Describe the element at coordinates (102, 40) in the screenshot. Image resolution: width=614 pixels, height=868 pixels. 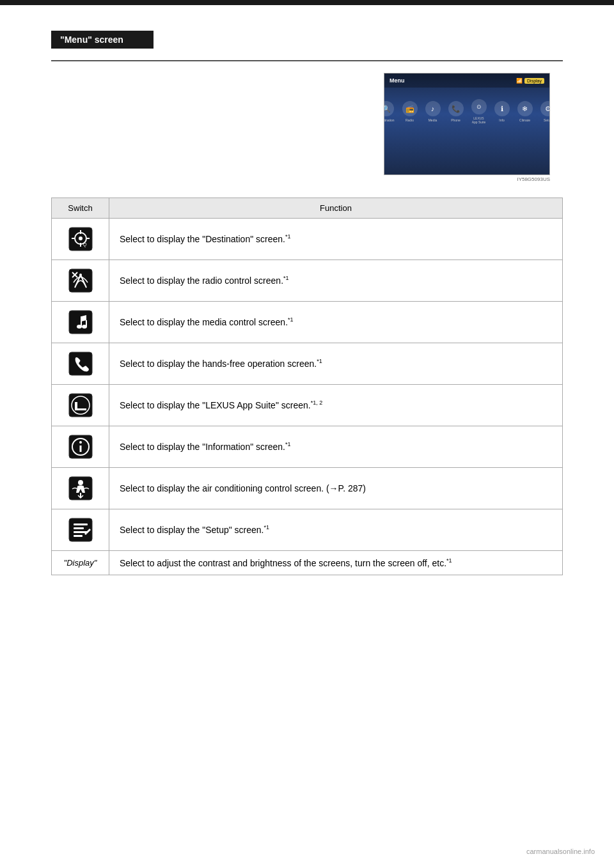
I see `section-title: "Menu" screen` at that location.